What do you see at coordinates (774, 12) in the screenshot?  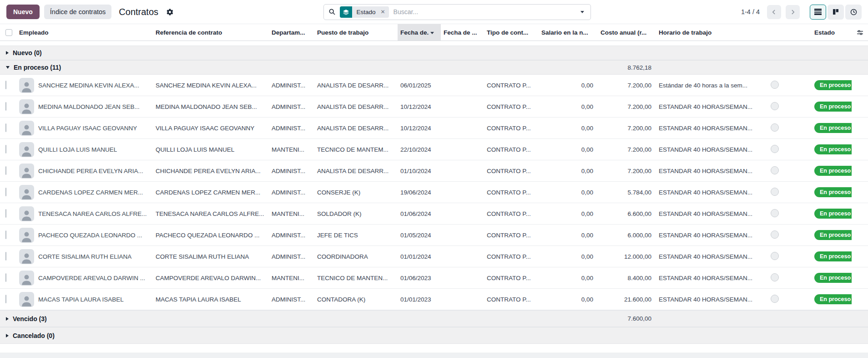 I see `pager-previous-button` at bounding box center [774, 12].